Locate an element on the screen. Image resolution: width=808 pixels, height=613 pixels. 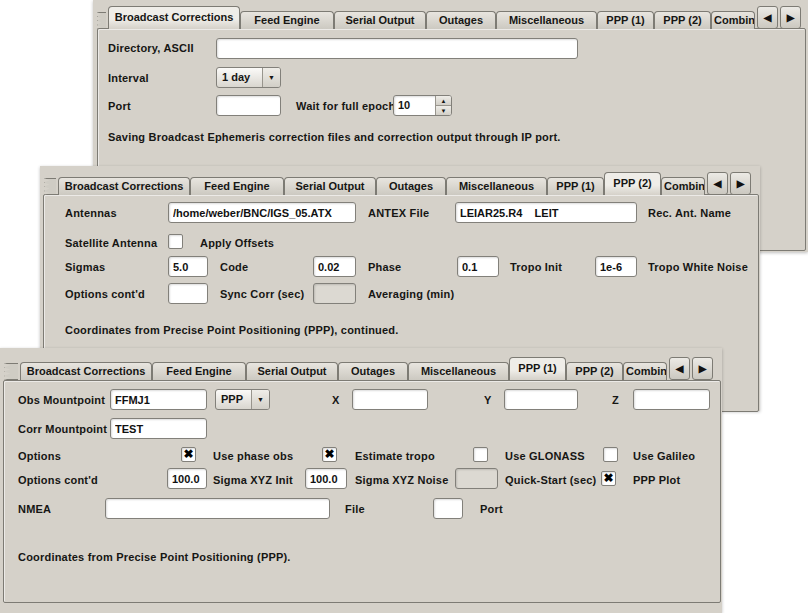
use-phase-obs-label: Use phase obs is located at coordinates (253, 456).